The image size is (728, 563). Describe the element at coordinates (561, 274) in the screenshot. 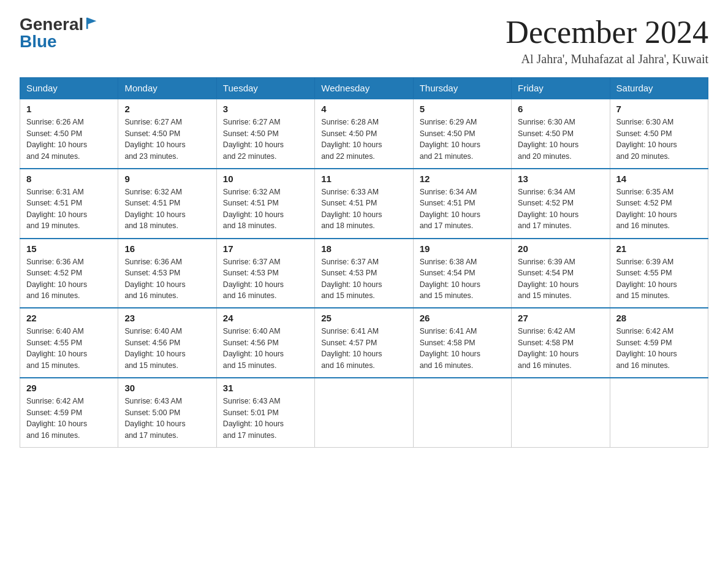

I see `calendar-cell: 20Sunrise: 6:39 AMSunset: 4:54 PMDayligh…` at that location.